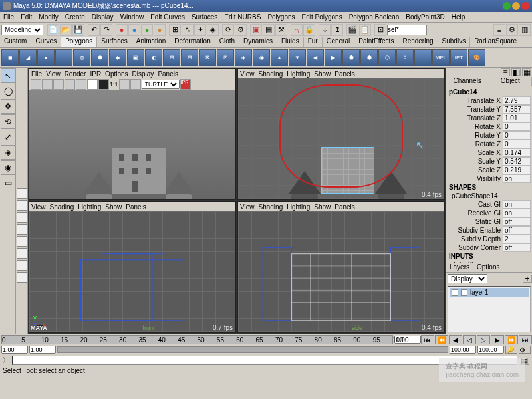 This screenshot has height=399, width=532. I want to click on rv-ipr-icon, so click(59, 84).